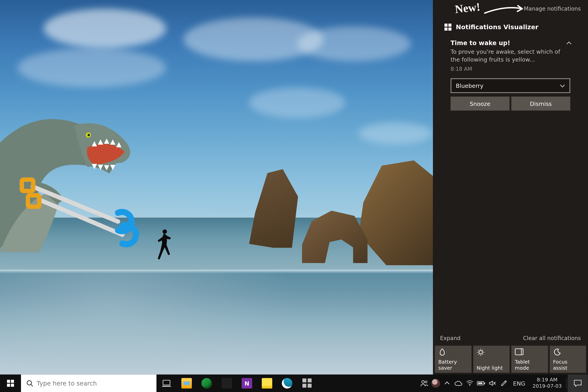 This screenshot has height=392, width=588. Describe the element at coordinates (530, 365) in the screenshot. I see `quick-action-label: Tablet mode` at that location.